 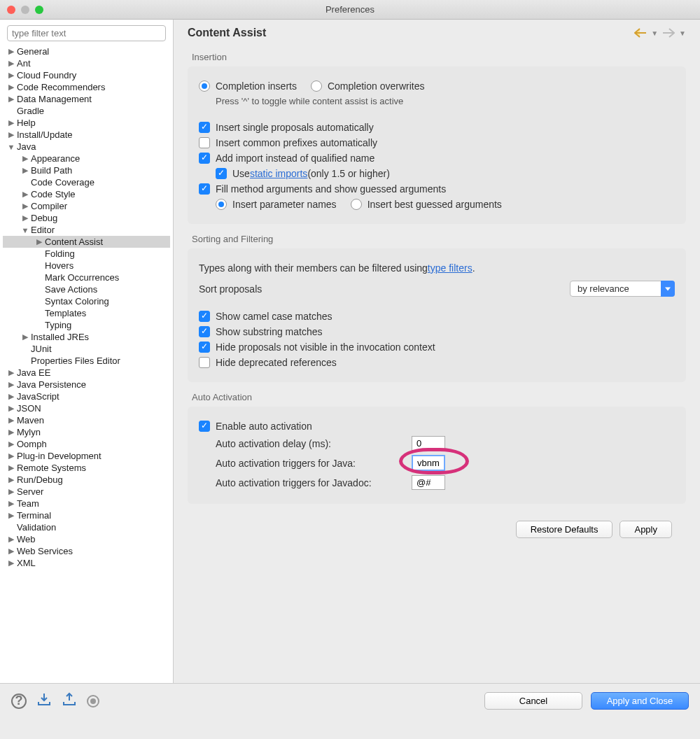 What do you see at coordinates (356, 204) in the screenshot?
I see `insert-best-guessed-radio` at bounding box center [356, 204].